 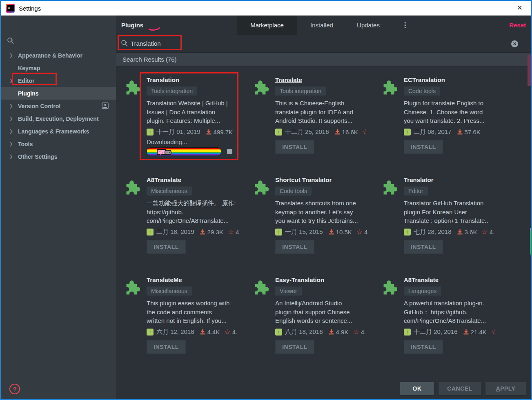 I want to click on sidebar-item-label: Version Control, so click(x=39, y=106).